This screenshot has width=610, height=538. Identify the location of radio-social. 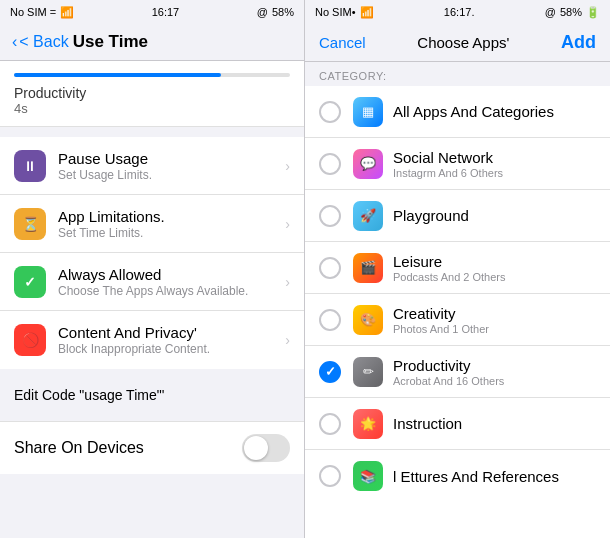
(330, 164).